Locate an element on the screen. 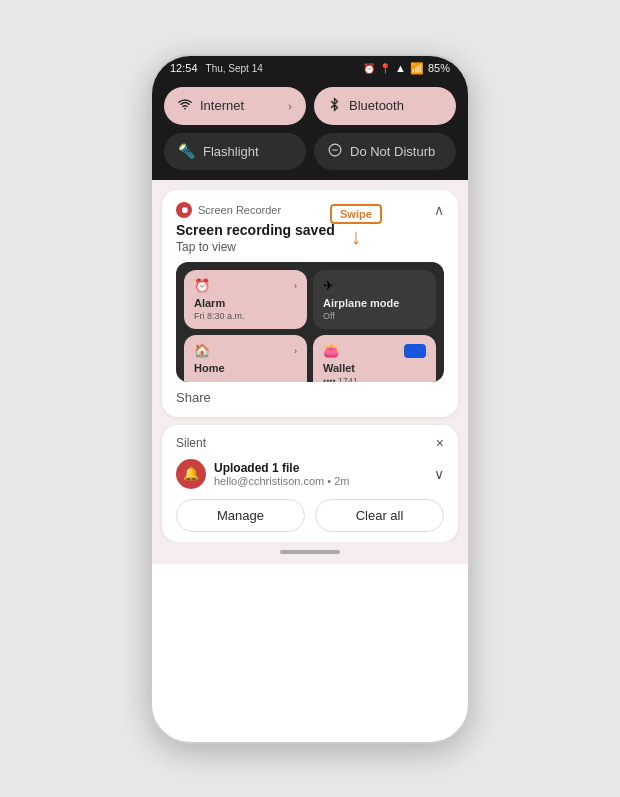  preview-alarm-icon: ⏰ is located at coordinates (202, 286).